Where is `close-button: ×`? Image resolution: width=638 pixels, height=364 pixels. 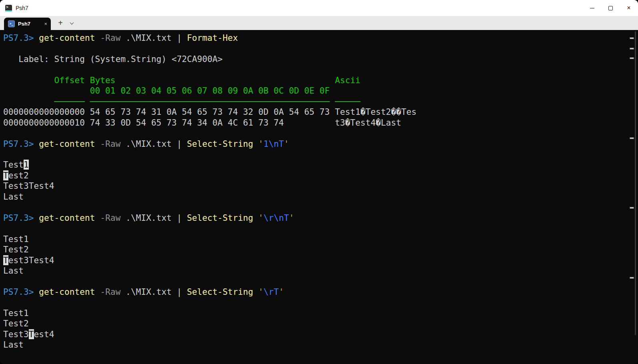
close-button: × is located at coordinates (629, 8).